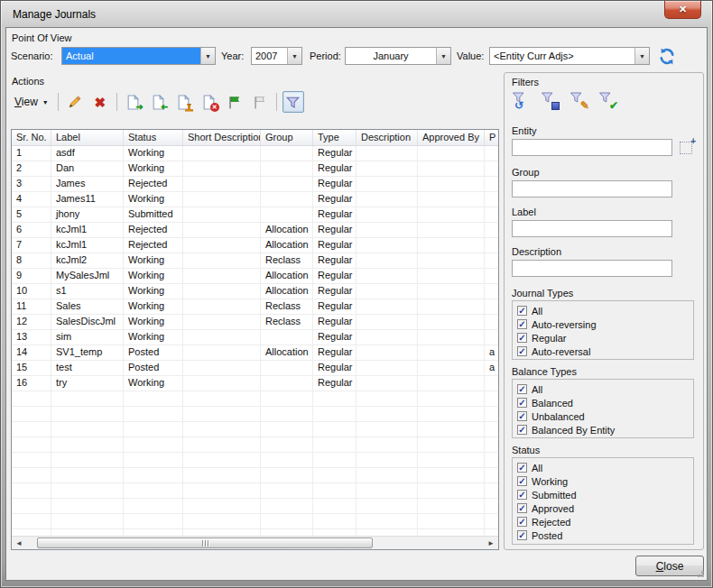 This screenshot has width=713, height=588. I want to click on close-button: Close, so click(670, 566).